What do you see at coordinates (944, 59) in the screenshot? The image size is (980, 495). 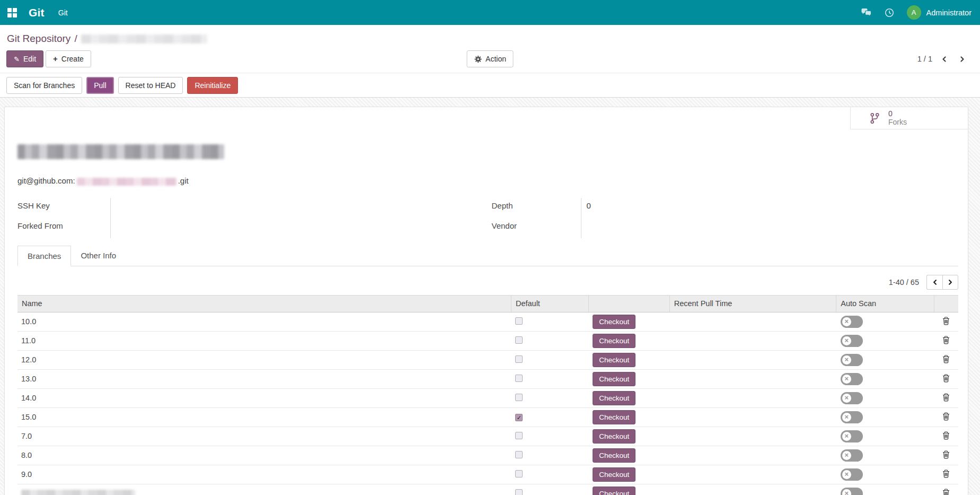 I see `record-pager-previous-button` at bounding box center [944, 59].